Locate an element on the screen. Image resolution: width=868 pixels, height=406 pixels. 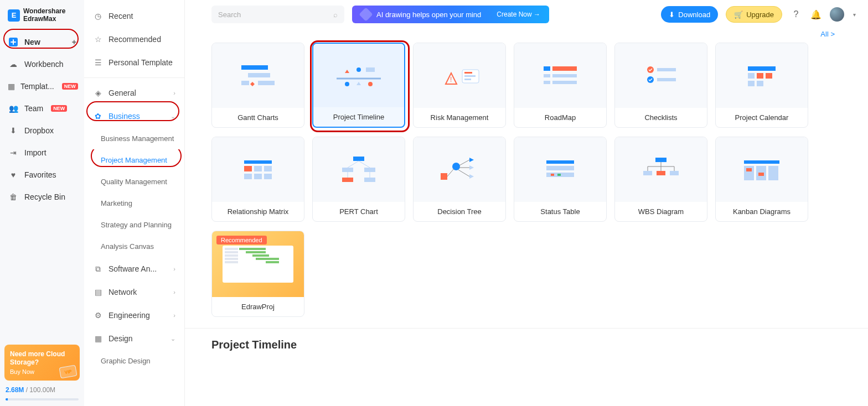
clock-icon: ◷ is located at coordinates (98, 16).